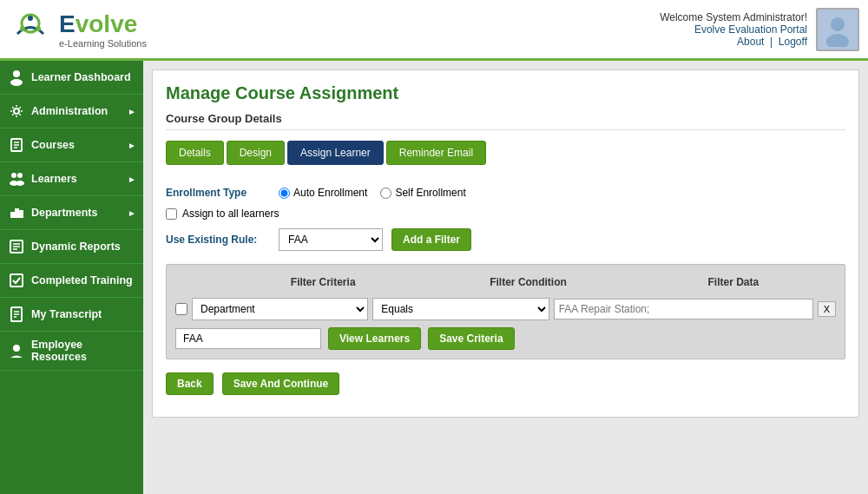 This screenshot has width=868, height=494. I want to click on radio-auto-input, so click(285, 193).